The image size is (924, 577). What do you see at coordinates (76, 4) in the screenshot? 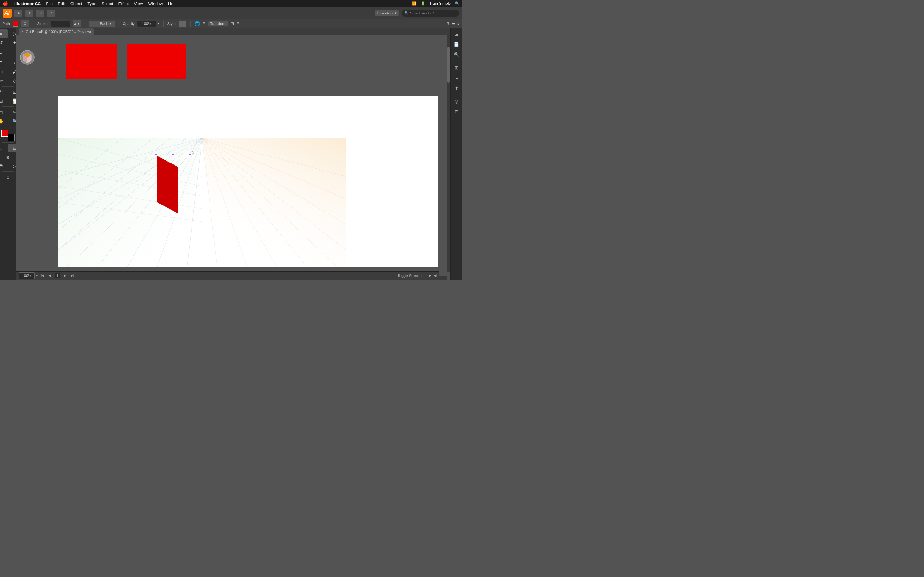
I see `menu-object: Object` at bounding box center [76, 4].